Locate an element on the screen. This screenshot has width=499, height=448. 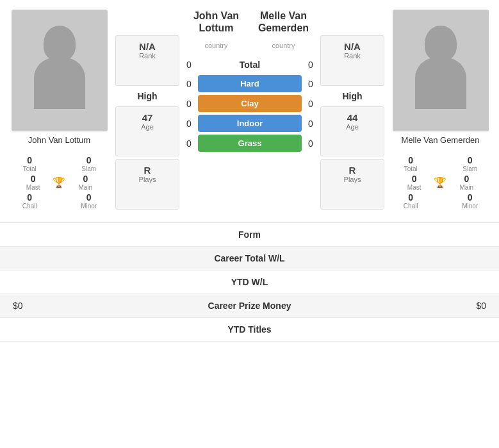
right-stat-total-cell: 0 Total is located at coordinates (411, 164).